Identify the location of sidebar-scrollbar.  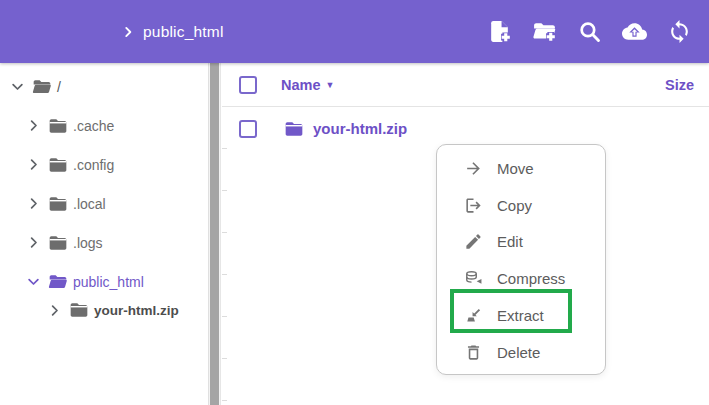
(214, 234).